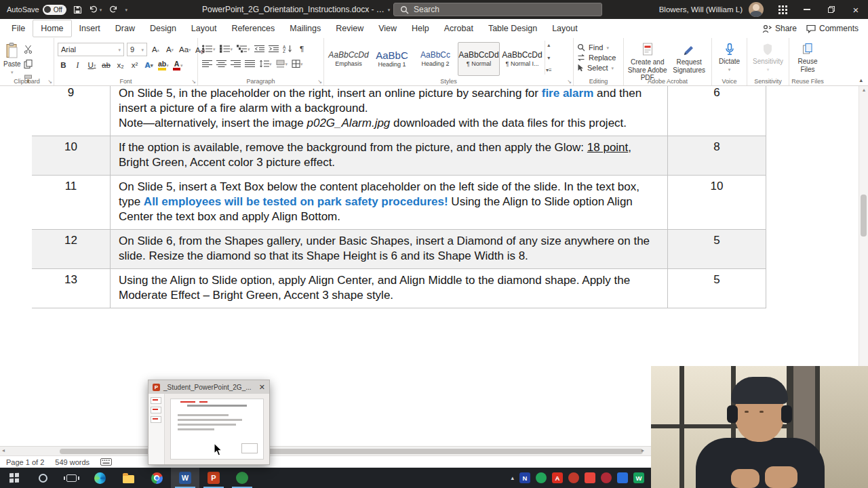 This screenshot has width=868, height=488. What do you see at coordinates (350, 28) in the screenshot?
I see `tab-review: Review` at bounding box center [350, 28].